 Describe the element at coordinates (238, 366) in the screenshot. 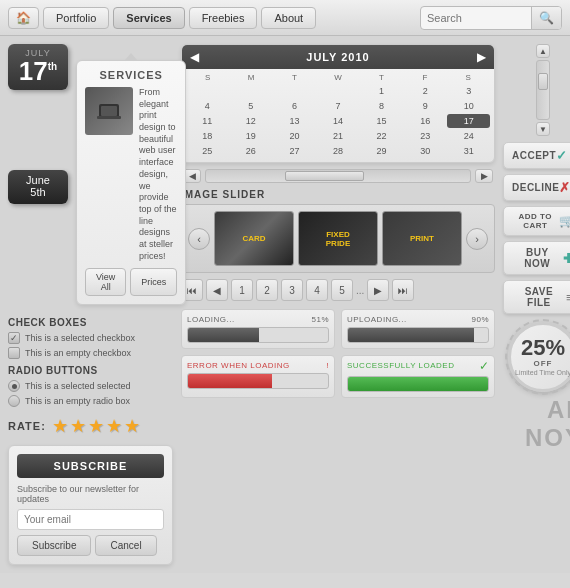

I see `error-label: ERROR WHEN LOADING` at that location.